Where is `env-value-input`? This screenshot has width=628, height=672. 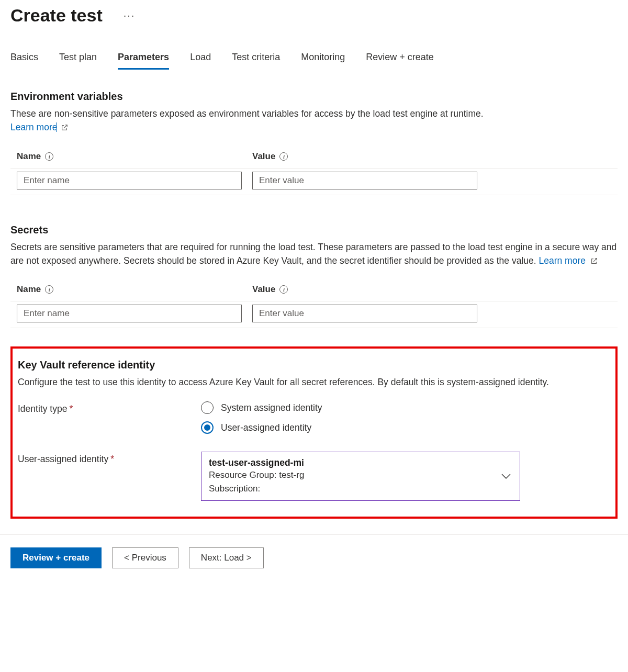 env-value-input is located at coordinates (365, 181).